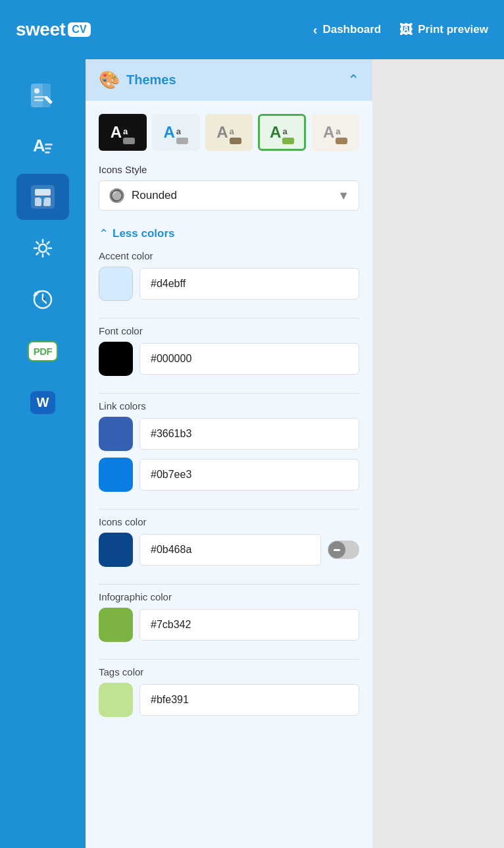 Image resolution: width=504 pixels, height=848 pixels. Describe the element at coordinates (337, 550) in the screenshot. I see `toggle-knob: −` at that location.